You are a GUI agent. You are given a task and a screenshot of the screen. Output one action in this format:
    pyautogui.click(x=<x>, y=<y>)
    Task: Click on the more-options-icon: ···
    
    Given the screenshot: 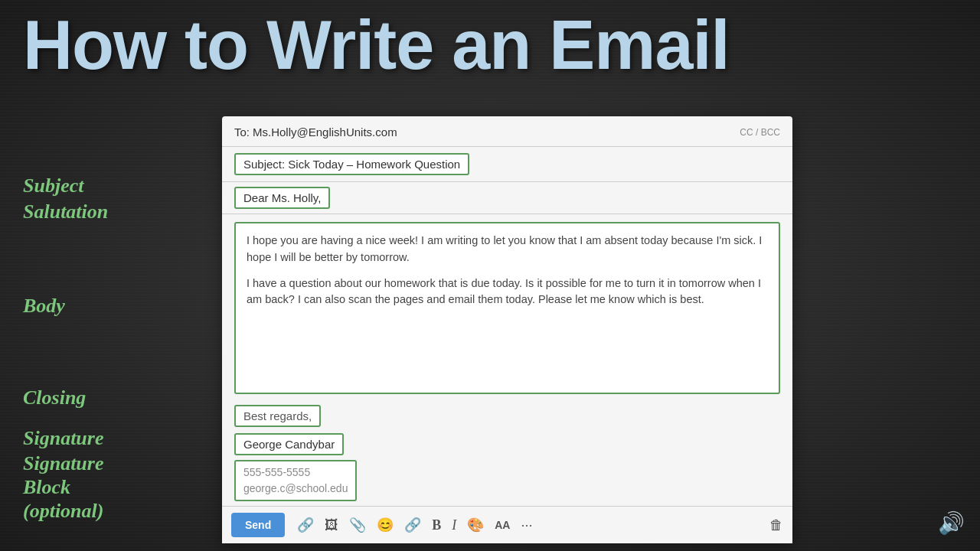 What is the action you would take?
    pyautogui.click(x=527, y=525)
    